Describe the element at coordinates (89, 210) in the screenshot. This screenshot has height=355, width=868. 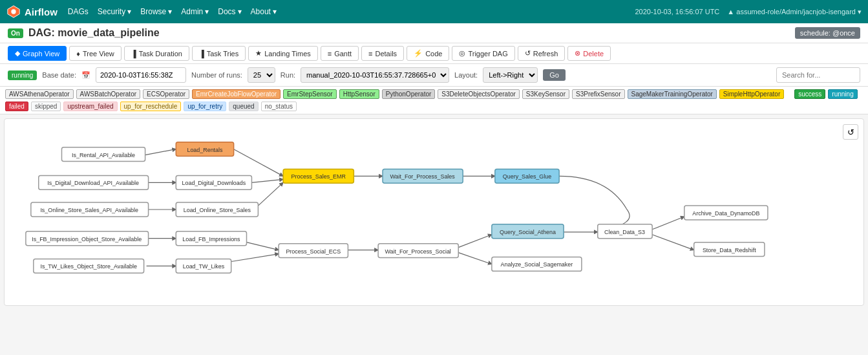
I see `svg-text:Is_Online_Store_Sales_API_Avai: Is_Online_Store_Sales_API_Available` at that location.